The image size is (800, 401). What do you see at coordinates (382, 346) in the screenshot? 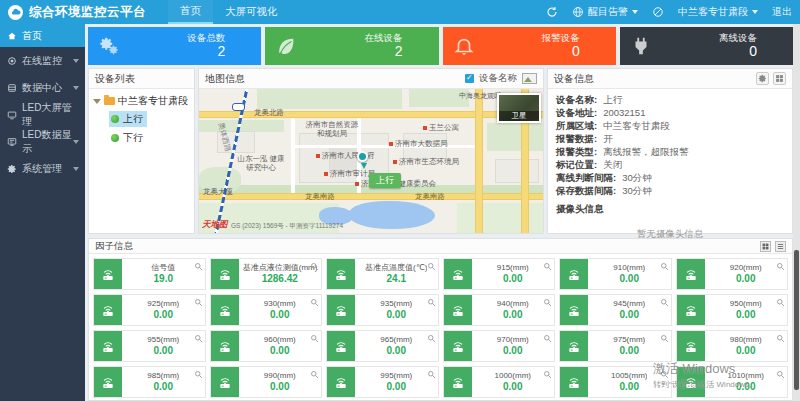
I see `factor-card: 965(mm) 0.00` at bounding box center [382, 346].